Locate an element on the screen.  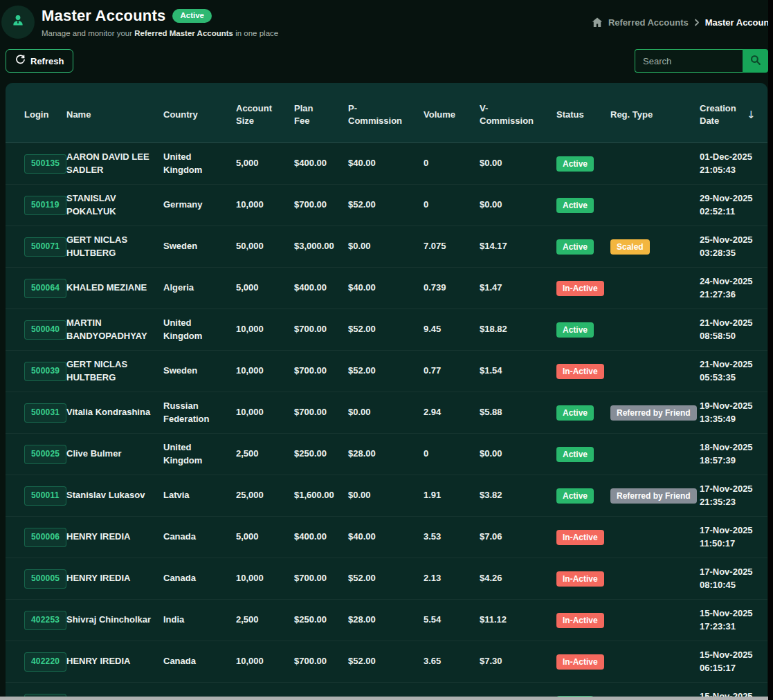
col-name: Name is located at coordinates (115, 113).